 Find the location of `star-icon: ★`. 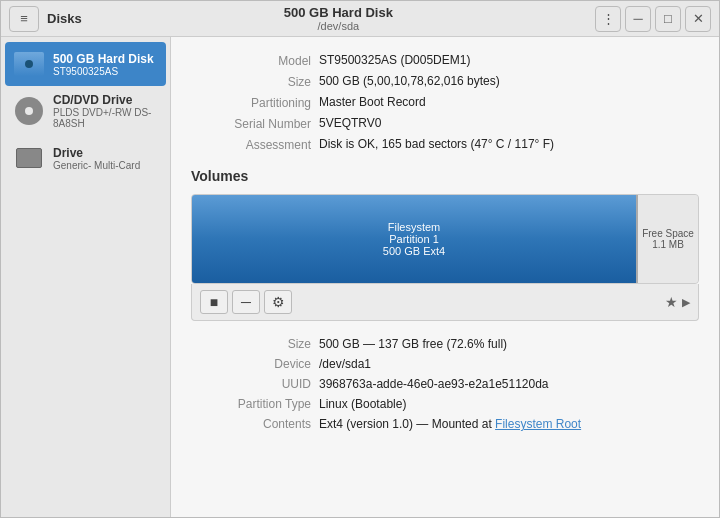

star-icon: ★ is located at coordinates (672, 302).